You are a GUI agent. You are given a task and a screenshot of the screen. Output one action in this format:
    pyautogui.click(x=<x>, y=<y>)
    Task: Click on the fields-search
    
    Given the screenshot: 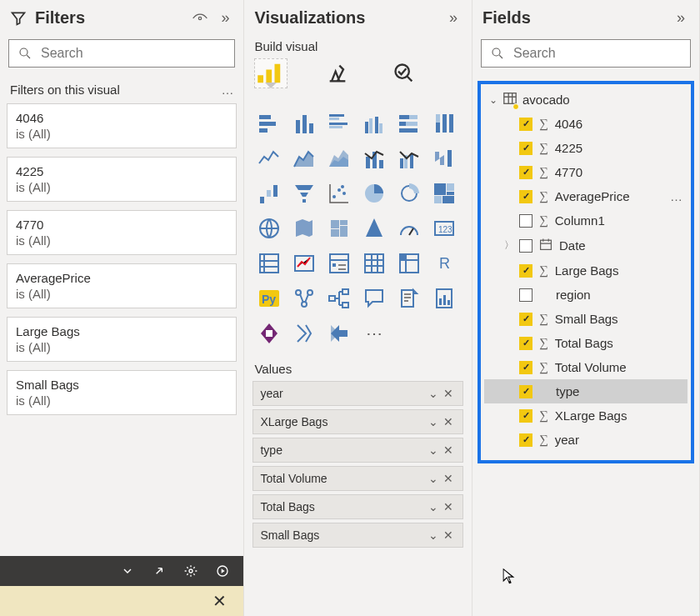 What is the action you would take?
    pyautogui.click(x=586, y=53)
    